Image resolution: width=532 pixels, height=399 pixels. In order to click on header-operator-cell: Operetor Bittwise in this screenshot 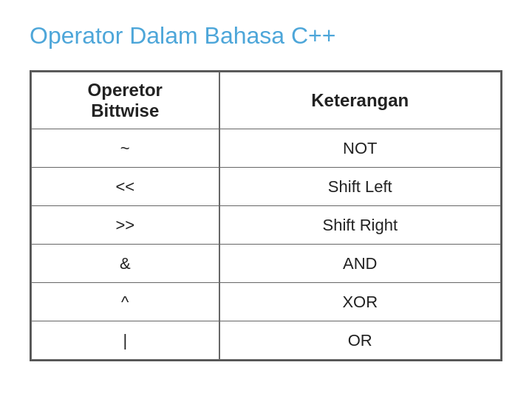, I will do `click(126, 100)`.